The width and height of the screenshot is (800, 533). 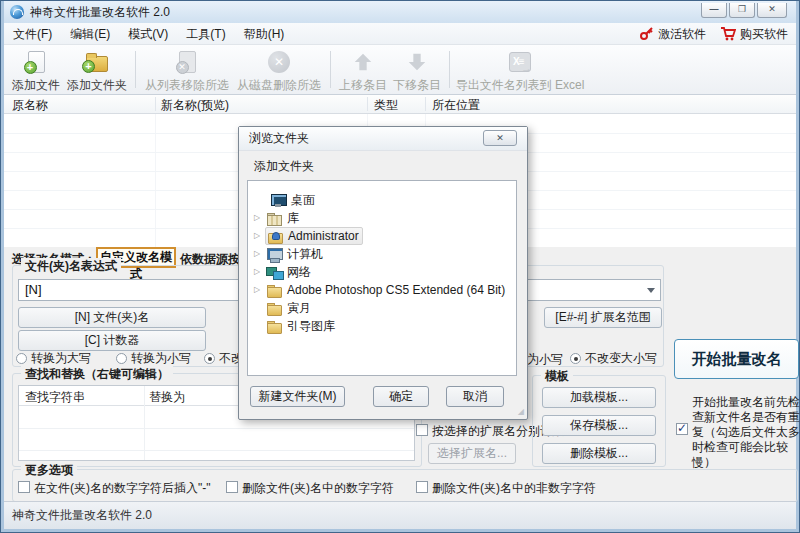 What do you see at coordinates (187, 70) in the screenshot?
I see `remove-selected-button: 从列表移除所选` at bounding box center [187, 70].